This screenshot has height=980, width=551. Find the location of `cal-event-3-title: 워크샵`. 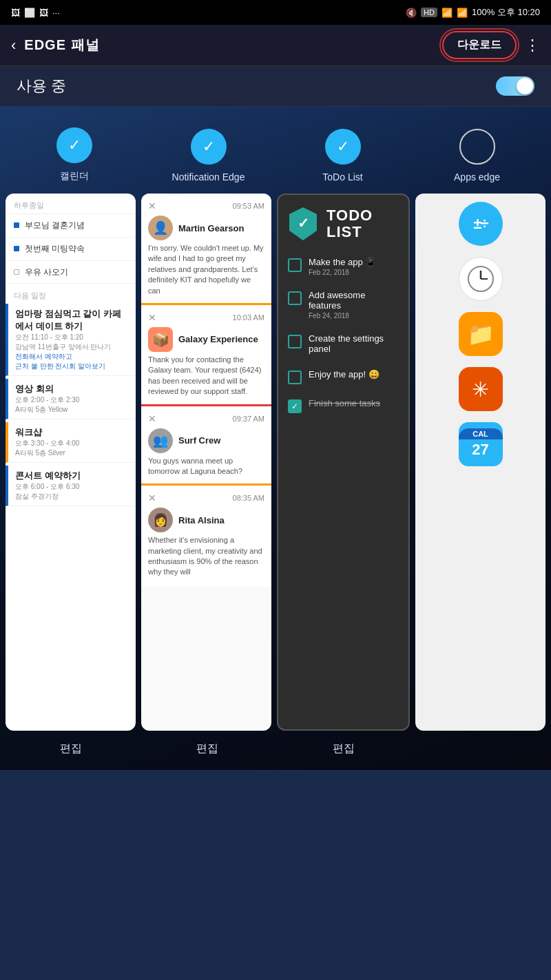

cal-event-3-title: 워크샵 is located at coordinates (72, 432).